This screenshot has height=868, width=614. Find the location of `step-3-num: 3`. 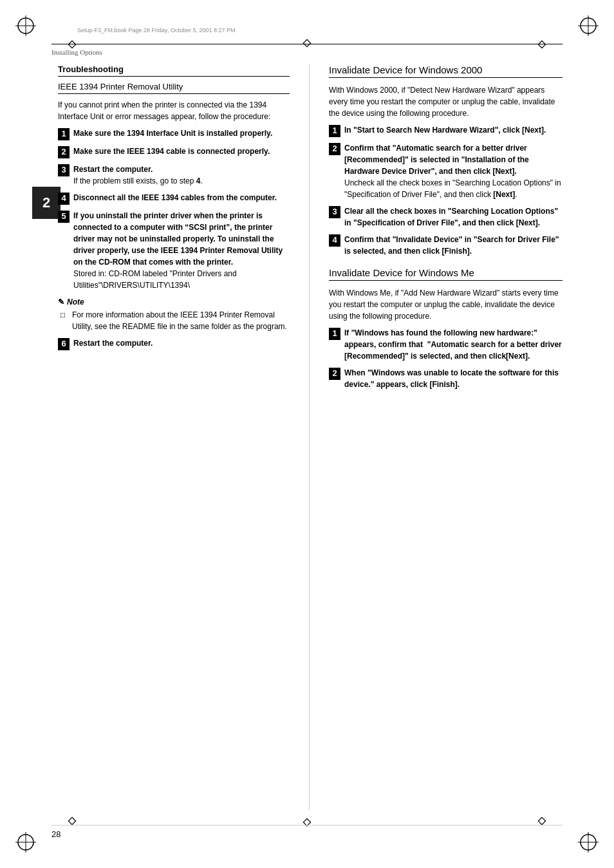

step-3-num: 3 is located at coordinates (64, 170).